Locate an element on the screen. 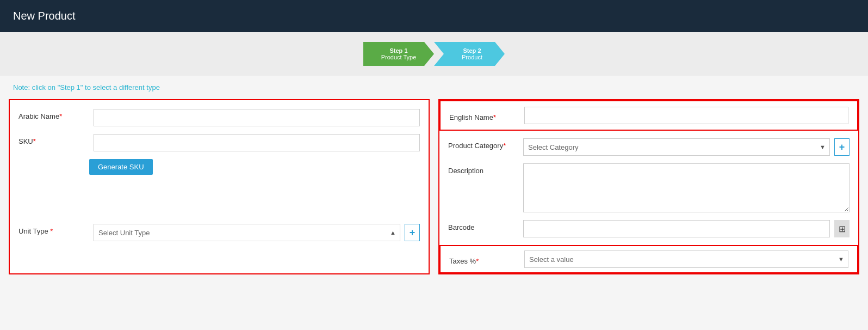 This screenshot has height=330, width=868. add-category-button: + is located at coordinates (842, 147).